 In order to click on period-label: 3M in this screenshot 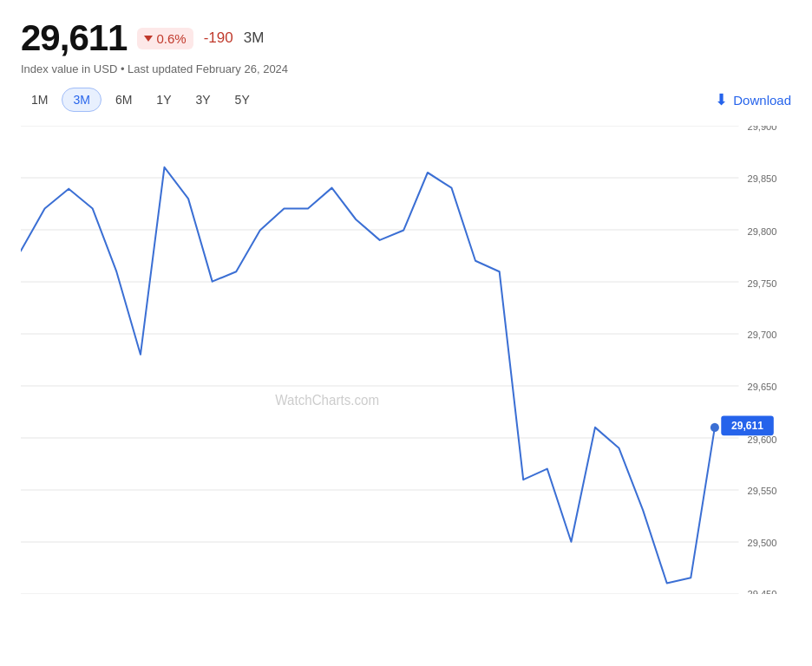, I will do `click(254, 38)`.